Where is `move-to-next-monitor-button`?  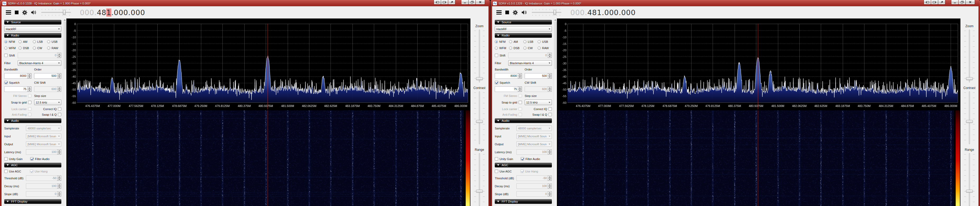 move-to-next-monitor-button is located at coordinates (444, 2).